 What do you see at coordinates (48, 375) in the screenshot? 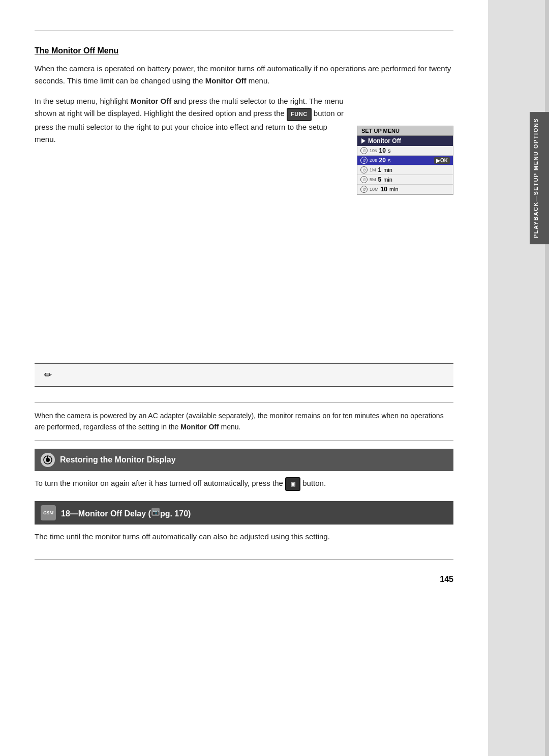
I see `pencil-icon: ✏` at bounding box center [48, 375].